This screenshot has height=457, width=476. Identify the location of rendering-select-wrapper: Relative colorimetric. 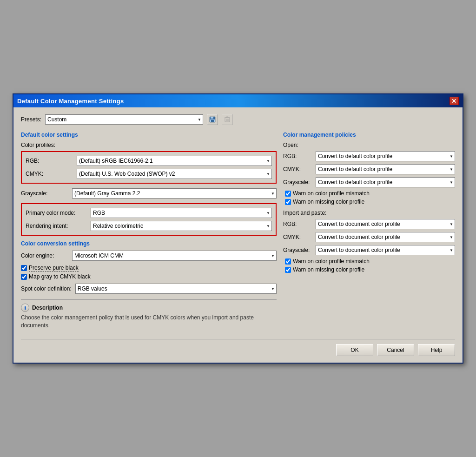
(181, 226).